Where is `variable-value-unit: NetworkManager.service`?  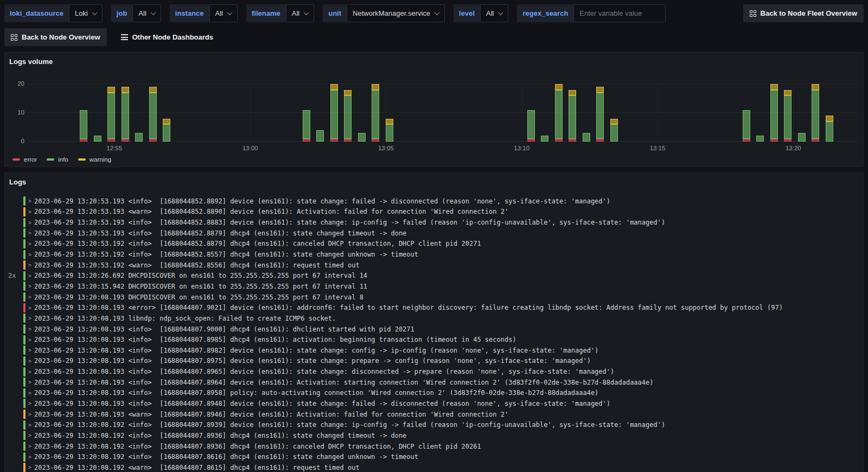
variable-value-unit: NetworkManager.service is located at coordinates (396, 13).